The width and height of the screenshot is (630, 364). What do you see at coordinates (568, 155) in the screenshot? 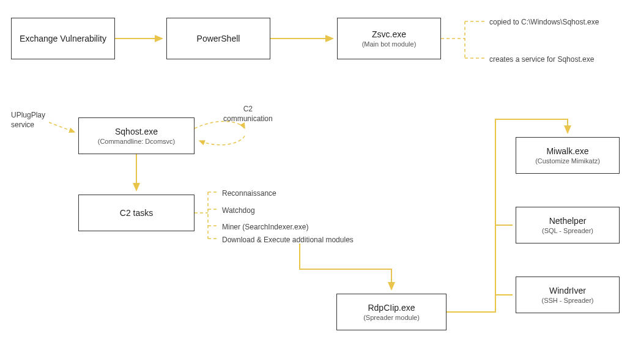
I see `box-miwalk: Miwalk.exe (Customize Mimikatz)` at bounding box center [568, 155].